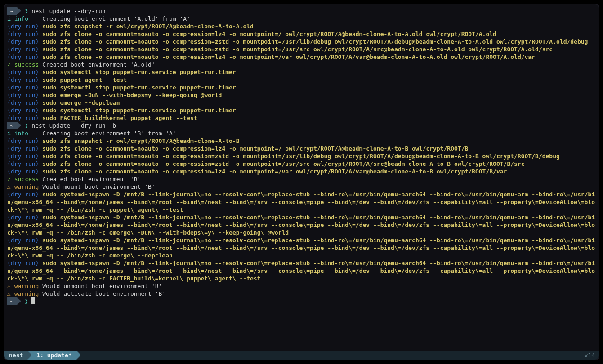 The width and height of the screenshot is (603, 364). I want to click on dryrun-command: sudo FACTER_build=kernel puppet agent --…, so click(120, 118).